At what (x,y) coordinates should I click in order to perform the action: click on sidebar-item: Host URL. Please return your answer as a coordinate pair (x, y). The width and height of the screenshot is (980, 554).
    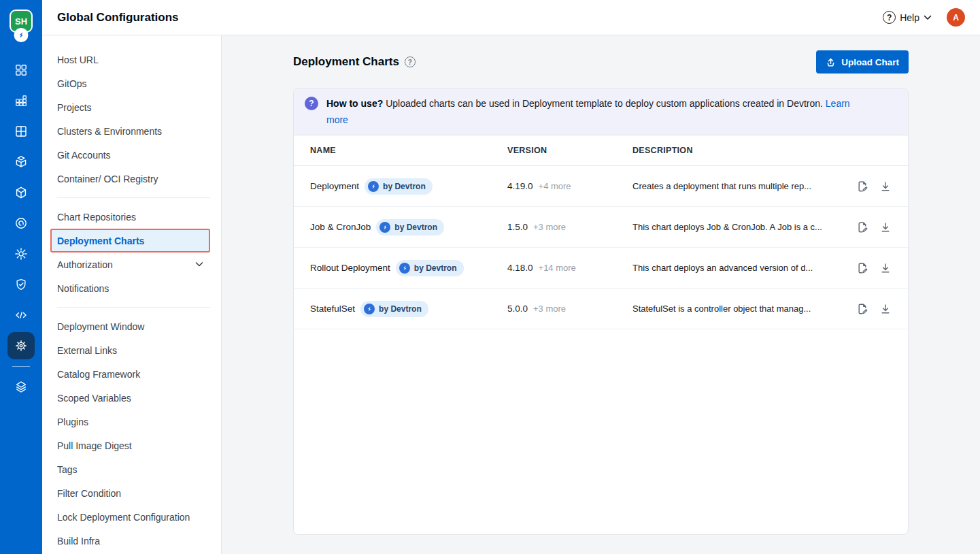
    Looking at the image, I should click on (131, 60).